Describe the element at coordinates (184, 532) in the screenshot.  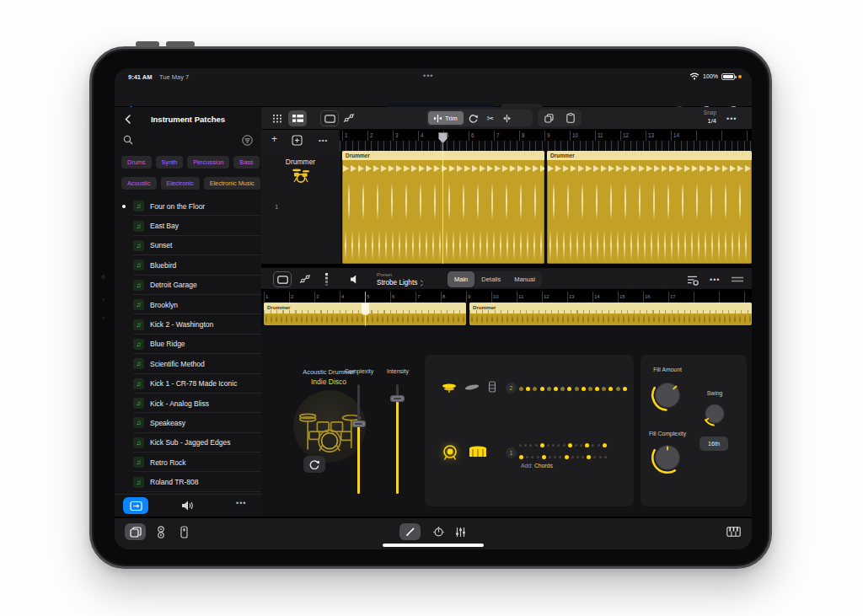
I see `plugins-panel-button` at that location.